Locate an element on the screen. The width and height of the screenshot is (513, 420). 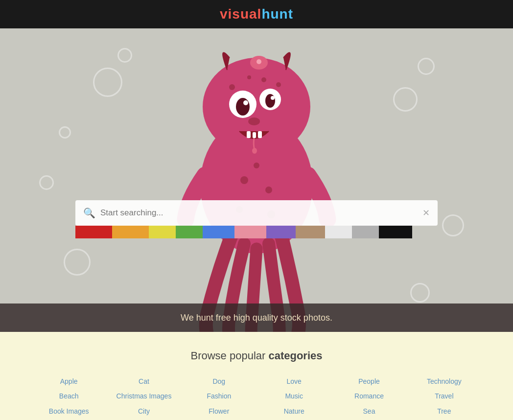
swatch-pink is located at coordinates (251, 232).